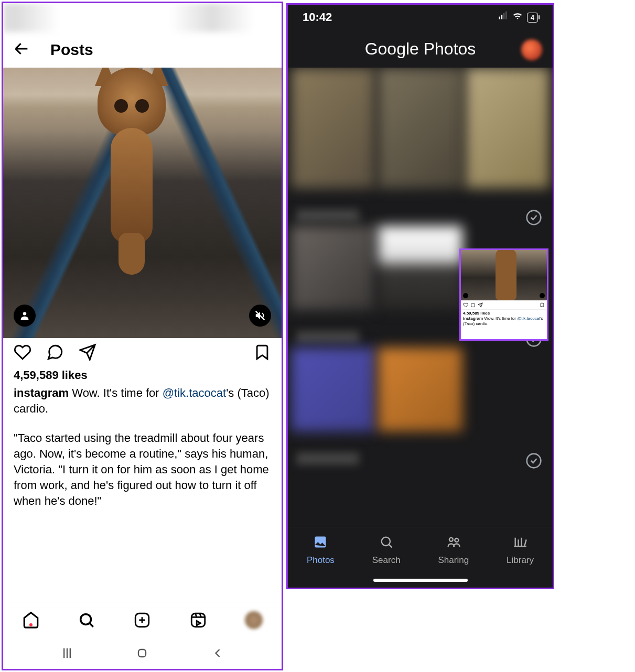 This screenshot has height=672, width=635. Describe the element at coordinates (115, 393) in the screenshot. I see `caption-lead: Wow. It's time for` at that location.